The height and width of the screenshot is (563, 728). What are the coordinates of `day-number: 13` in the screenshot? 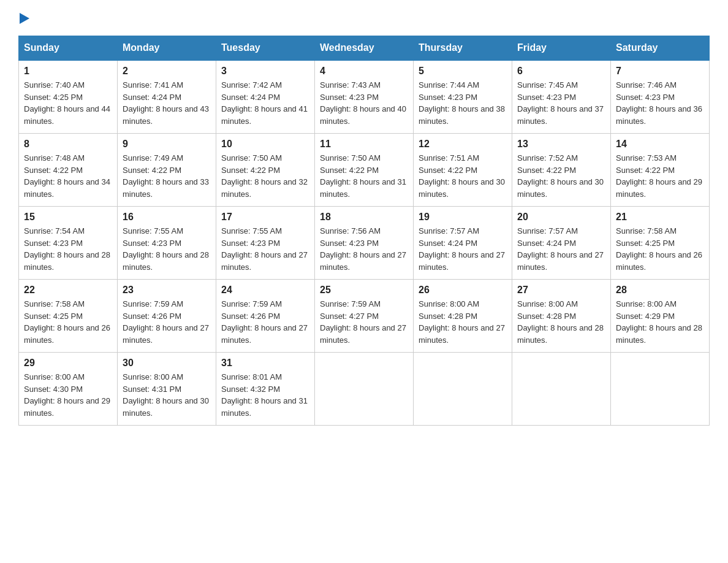 It's located at (561, 144).